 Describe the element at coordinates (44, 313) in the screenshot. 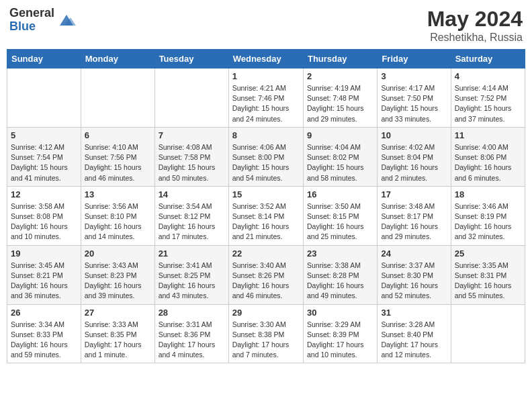

I see `day-number: 26` at that location.